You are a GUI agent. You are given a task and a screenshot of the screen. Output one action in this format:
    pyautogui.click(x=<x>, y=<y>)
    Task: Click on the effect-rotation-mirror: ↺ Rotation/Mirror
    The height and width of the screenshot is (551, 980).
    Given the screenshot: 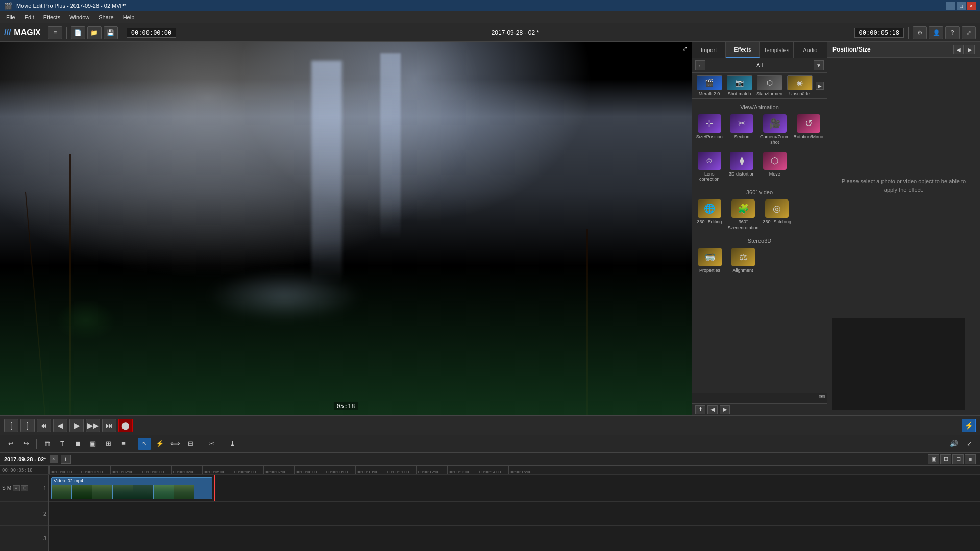 What is the action you would take?
    pyautogui.click(x=808, y=130)
    